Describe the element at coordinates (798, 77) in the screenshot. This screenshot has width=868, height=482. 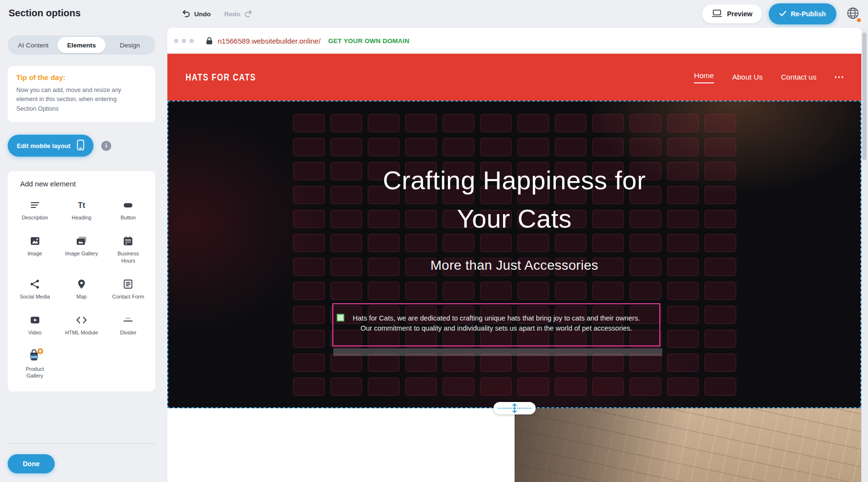
I see `nav-item-contact: Contact us` at that location.